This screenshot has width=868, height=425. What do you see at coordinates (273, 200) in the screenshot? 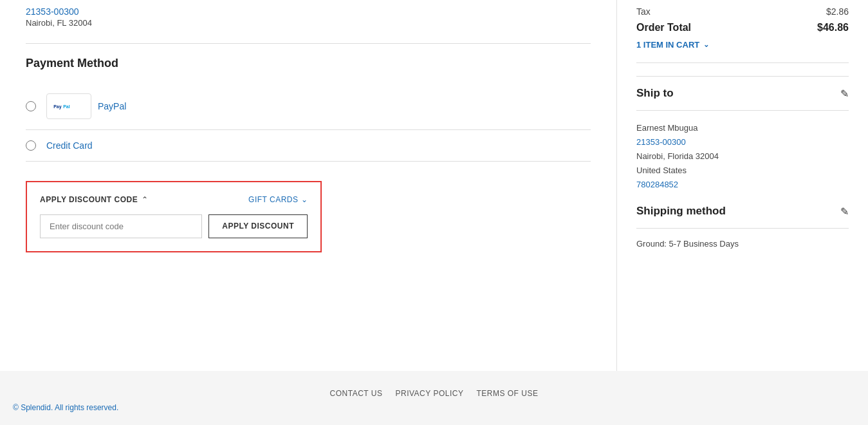
I see `gift-cards-label: GIFT CARDS` at bounding box center [273, 200].